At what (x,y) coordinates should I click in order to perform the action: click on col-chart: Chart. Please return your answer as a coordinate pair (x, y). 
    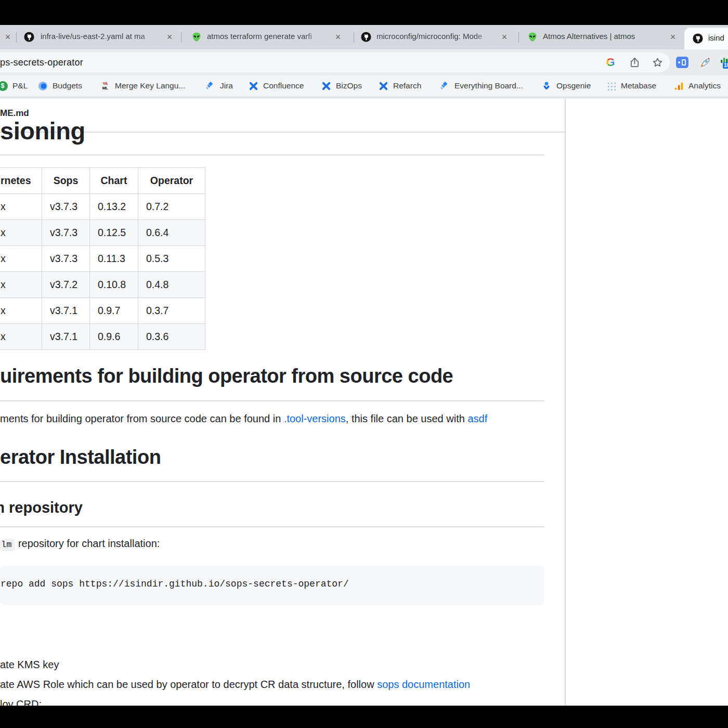
    Looking at the image, I should click on (114, 181).